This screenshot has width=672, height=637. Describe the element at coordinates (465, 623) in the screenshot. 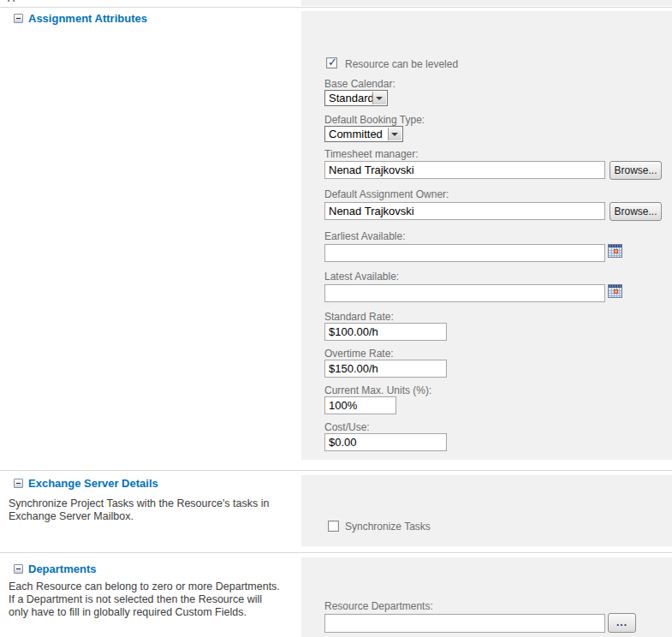

I see `resource-departments-input` at that location.